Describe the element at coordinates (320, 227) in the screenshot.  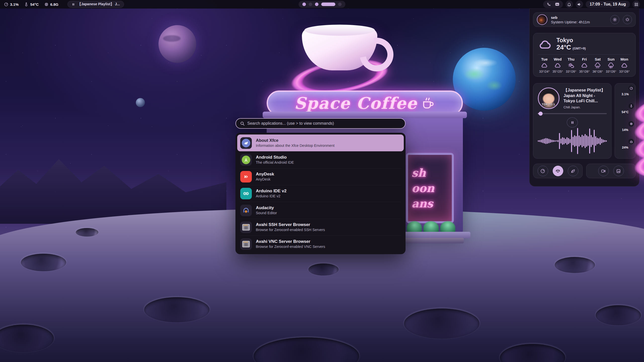
I see `app-row-avahi-ssh: Avahi SSH Server Browser Browse for Zero…` at that location.